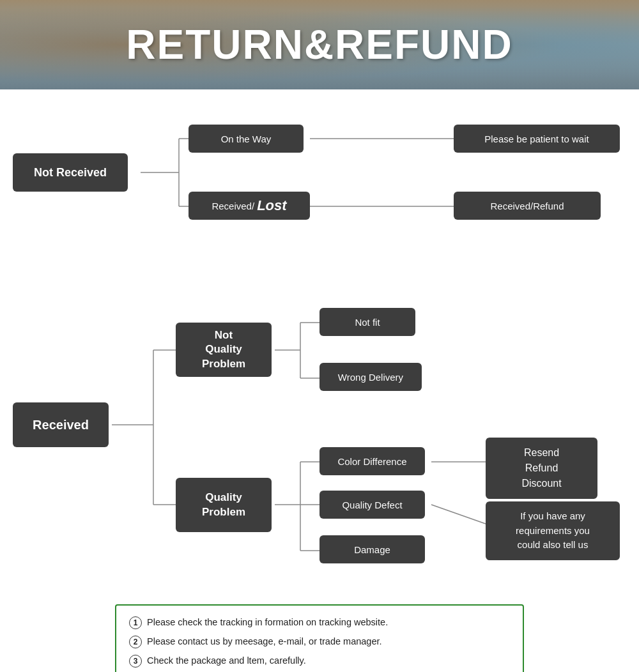  What do you see at coordinates (320, 642) in the screenshot?
I see `note-item-2: 2 Please contact us by meesage, e-mail, …` at bounding box center [320, 642].